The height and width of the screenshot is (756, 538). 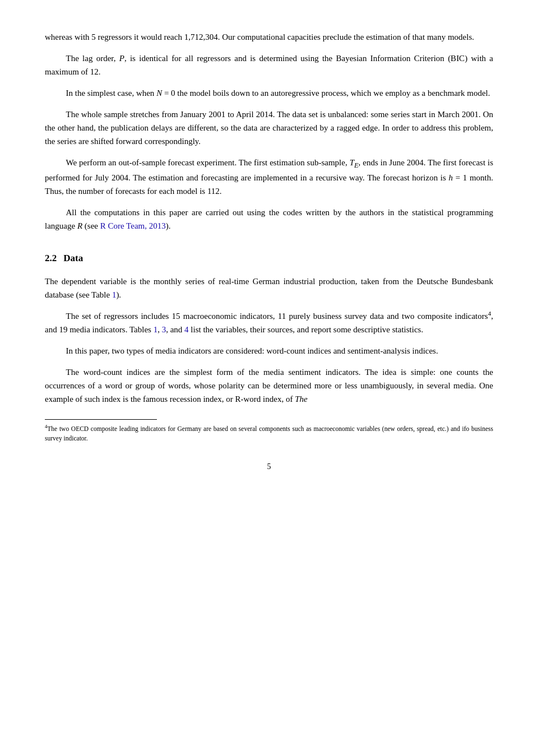 What do you see at coordinates (133, 226) in the screenshot?
I see `r-core-team-link: R Core Team, 2013` at bounding box center [133, 226].